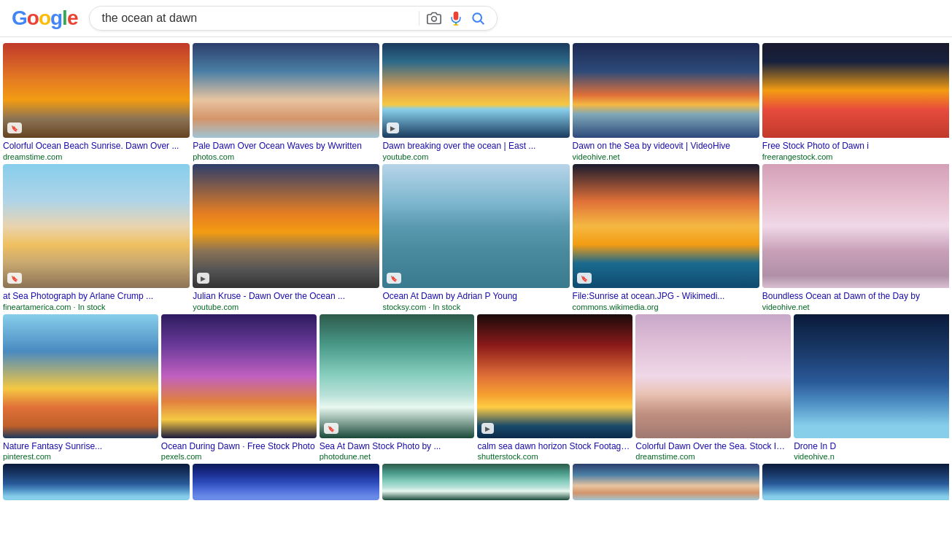 The image size is (952, 560). What do you see at coordinates (80, 446) in the screenshot?
I see `card-title-3-1: Nature Fantasy Sunrise...` at bounding box center [80, 446].